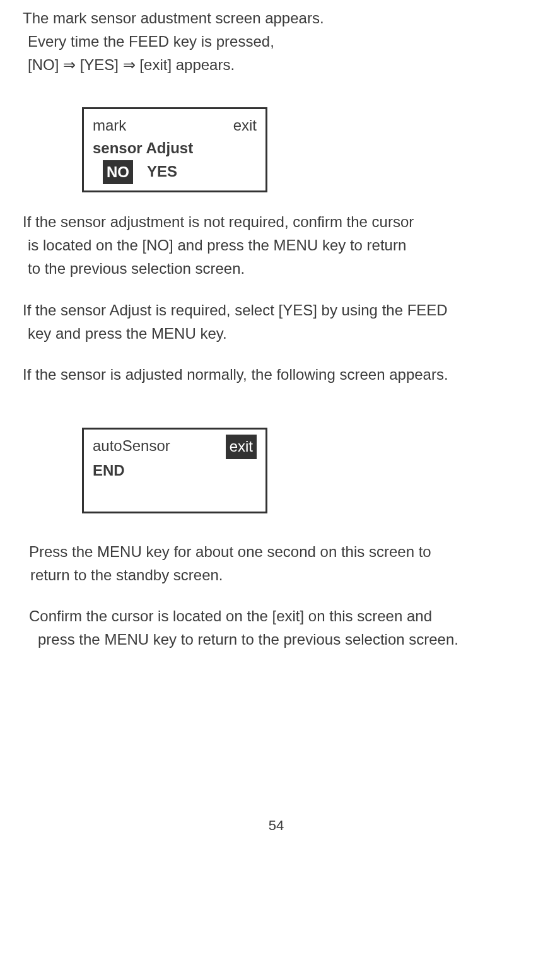 This screenshot has height=960, width=560. Describe the element at coordinates (118, 172) in the screenshot. I see `lcd1-no: NO` at that location.